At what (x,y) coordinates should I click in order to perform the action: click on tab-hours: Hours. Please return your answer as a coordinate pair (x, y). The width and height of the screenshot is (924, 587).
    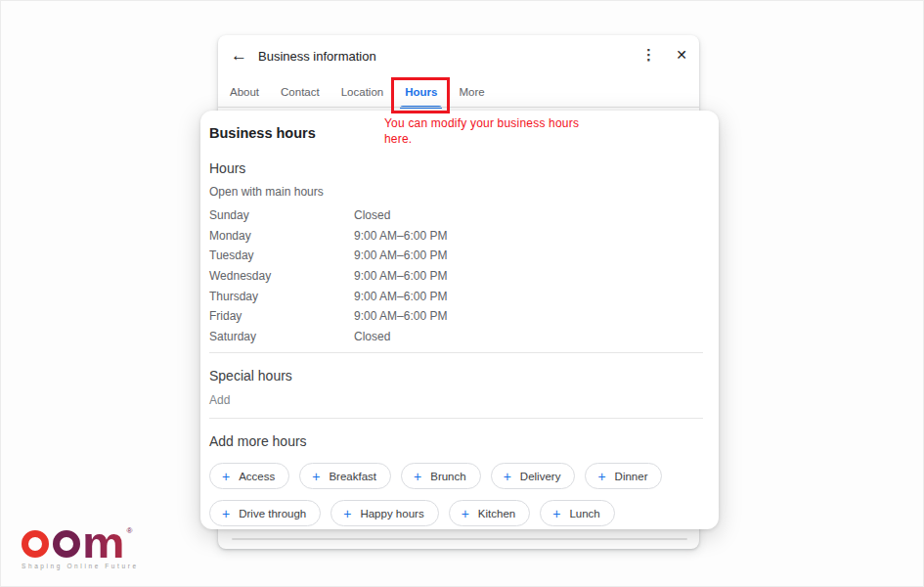
    Looking at the image, I should click on (420, 92).